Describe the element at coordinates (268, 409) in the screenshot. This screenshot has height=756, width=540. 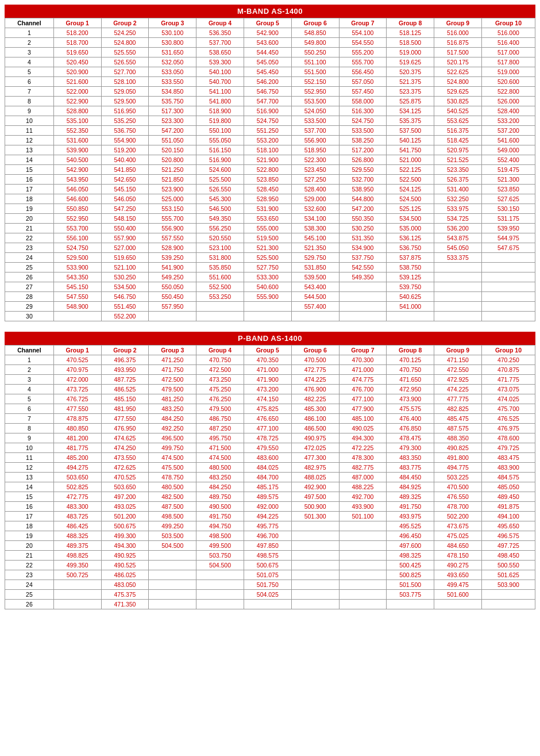
I see `table-cell: 475.825` at that location.